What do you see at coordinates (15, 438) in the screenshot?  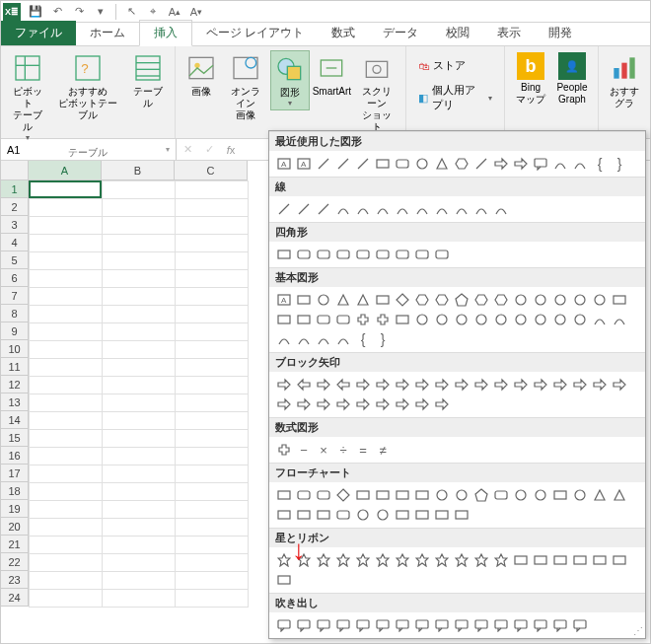 I see `row-header-15: 15` at bounding box center [15, 438].